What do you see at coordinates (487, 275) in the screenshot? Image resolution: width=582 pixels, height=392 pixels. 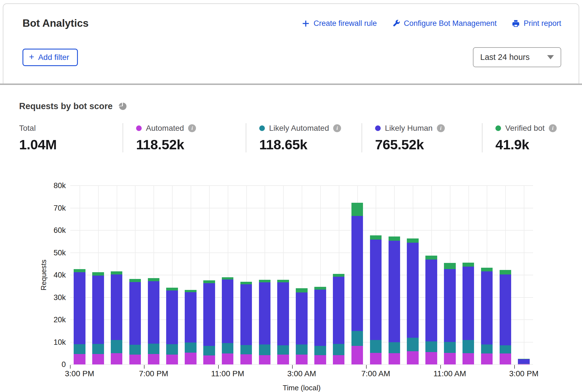 I see `bar-column-100pm` at bounding box center [487, 275].